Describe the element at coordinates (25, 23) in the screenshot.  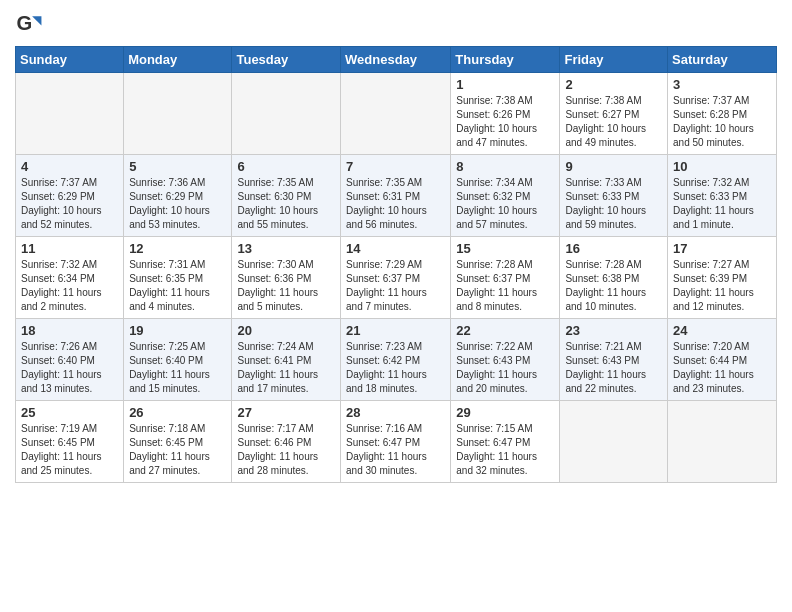
I see `svg-text: G` at that location.